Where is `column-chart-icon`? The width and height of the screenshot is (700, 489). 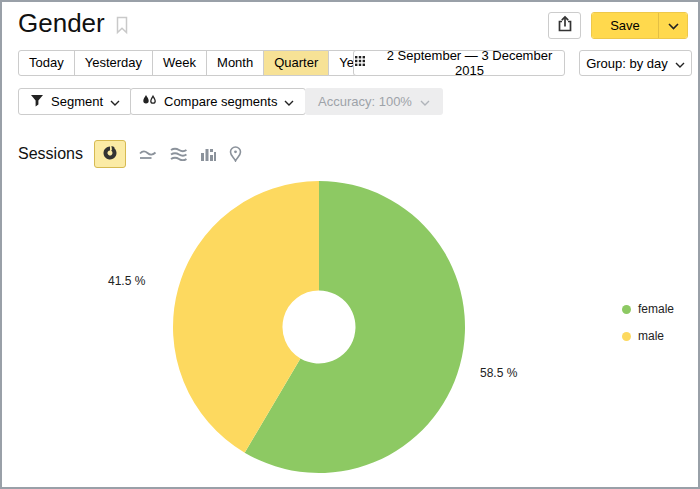
column-chart-icon is located at coordinates (208, 154).